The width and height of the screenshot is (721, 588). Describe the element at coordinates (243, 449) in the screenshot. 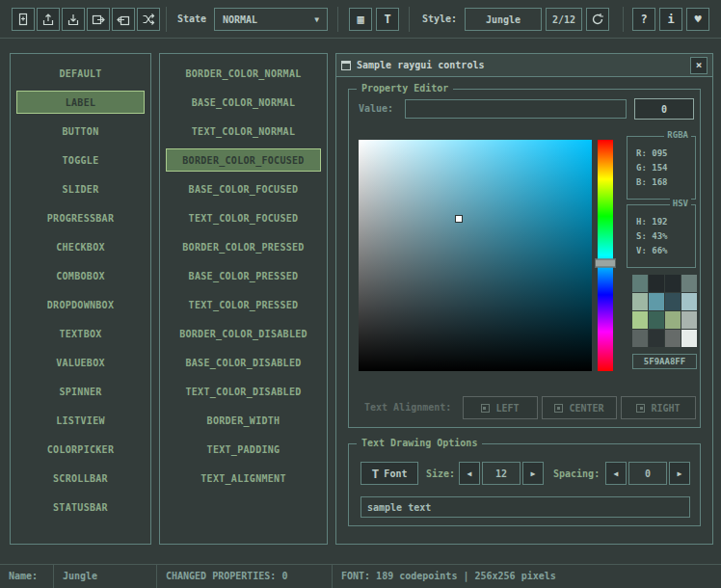

I see `property-item-text-padding: TEXT_PADDING` at that location.